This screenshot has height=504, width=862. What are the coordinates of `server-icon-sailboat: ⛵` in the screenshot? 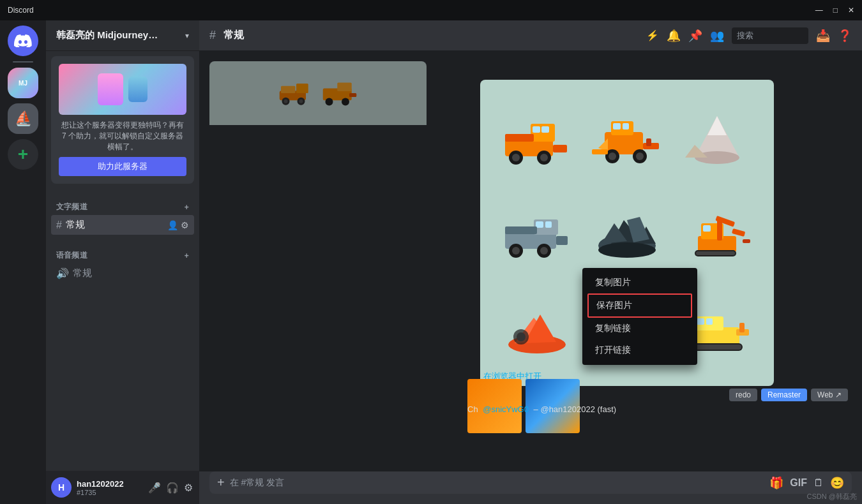 It's located at (23, 119).